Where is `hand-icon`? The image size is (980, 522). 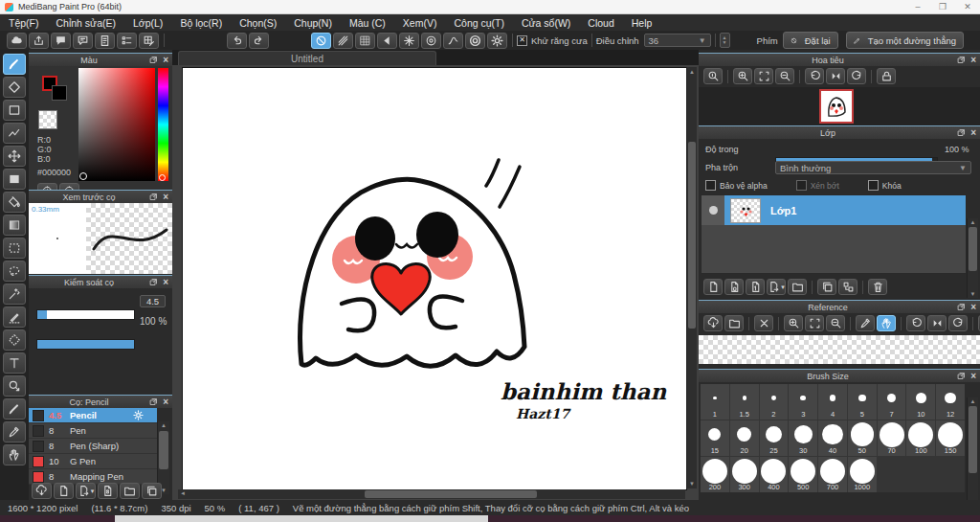 hand-icon is located at coordinates (14, 455).